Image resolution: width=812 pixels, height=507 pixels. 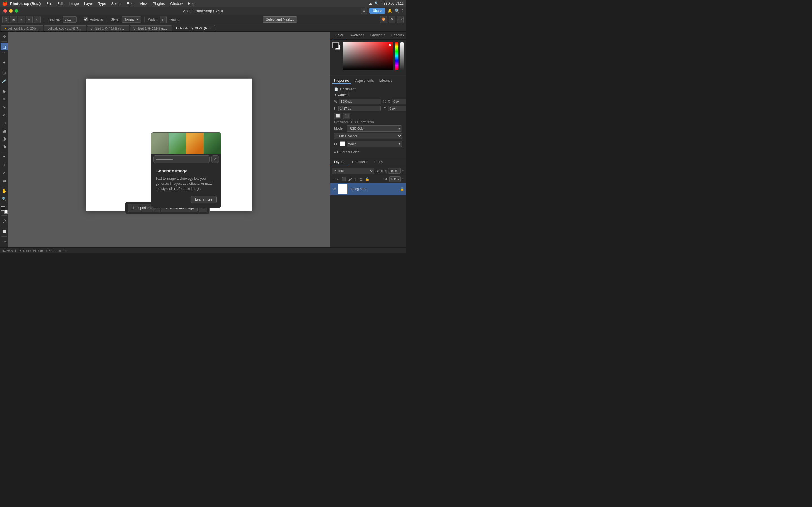 I want to click on fill-dropdown: White ▼, so click(x=374, y=144).